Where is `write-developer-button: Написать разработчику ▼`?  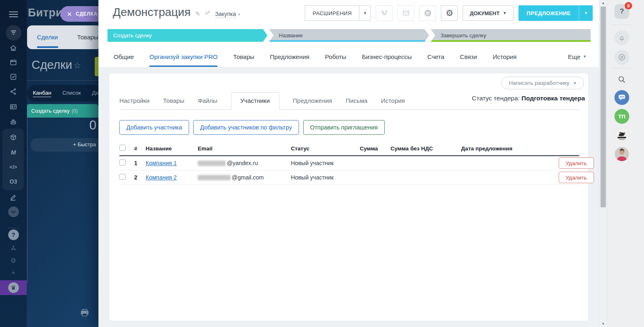 write-developer-button: Написать разработчику ▼ is located at coordinates (543, 83).